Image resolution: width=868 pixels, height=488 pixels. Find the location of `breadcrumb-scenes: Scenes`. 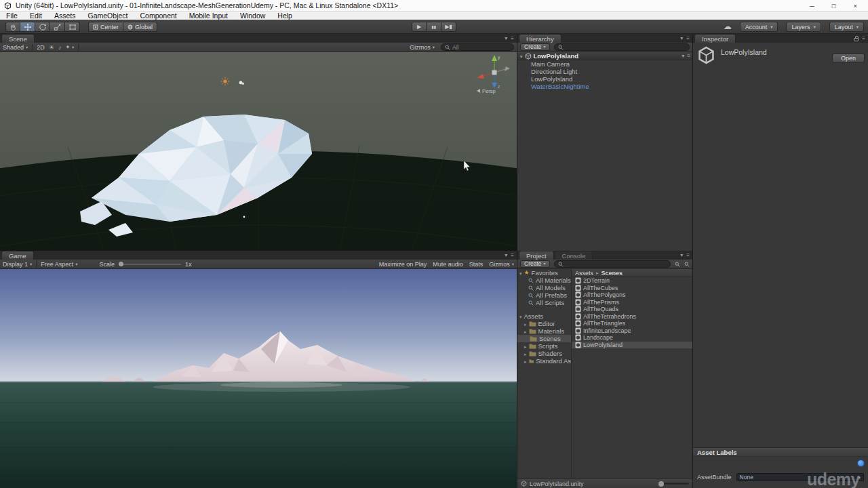

breadcrumb-scenes: Scenes is located at coordinates (612, 273).